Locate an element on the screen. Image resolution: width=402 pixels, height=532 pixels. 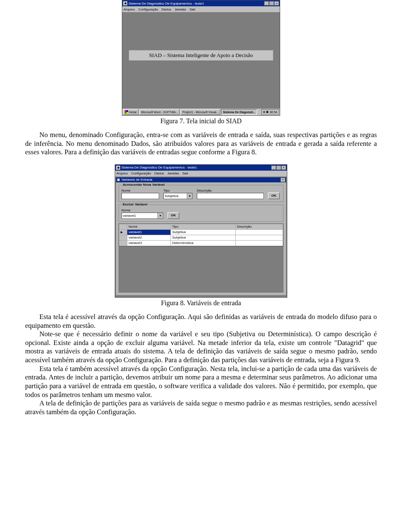
datagrid-variaveis: Nome Tipo Descrição variavel1 Subjetiva is located at coordinates (201, 235).